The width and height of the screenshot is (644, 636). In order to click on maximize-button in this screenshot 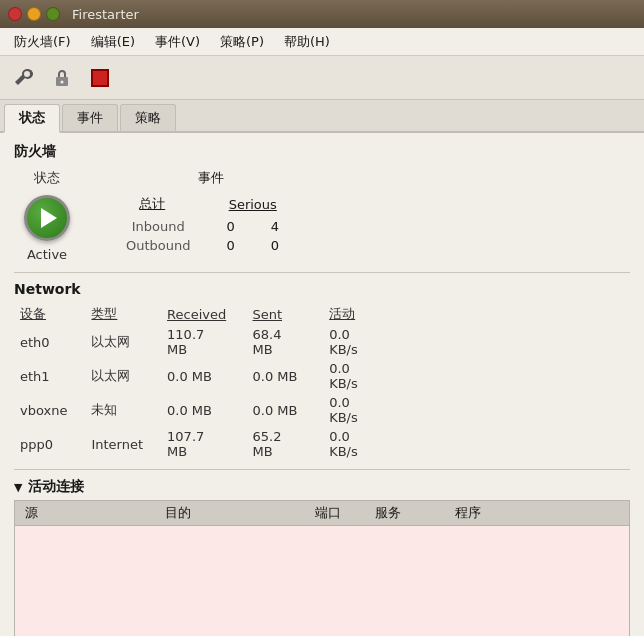, I will do `click(53, 14)`.